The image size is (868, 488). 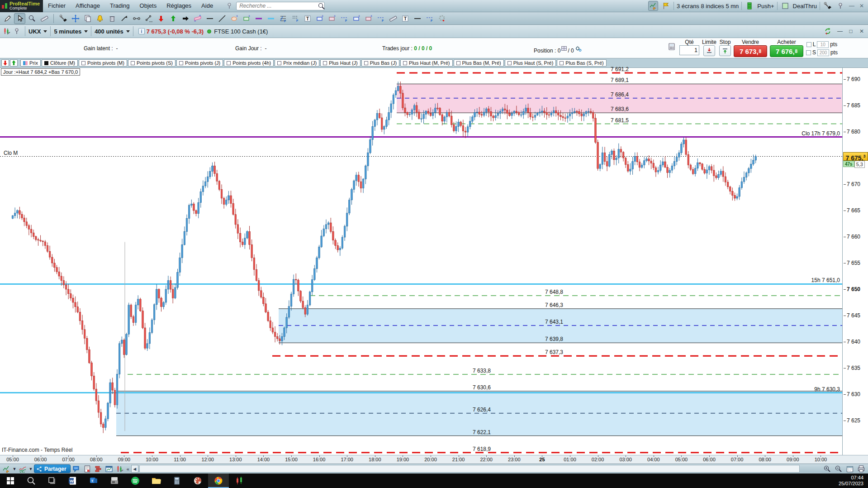 What do you see at coordinates (356, 19) in the screenshot?
I see `rect-plus-blue2-icon: +` at bounding box center [356, 19].